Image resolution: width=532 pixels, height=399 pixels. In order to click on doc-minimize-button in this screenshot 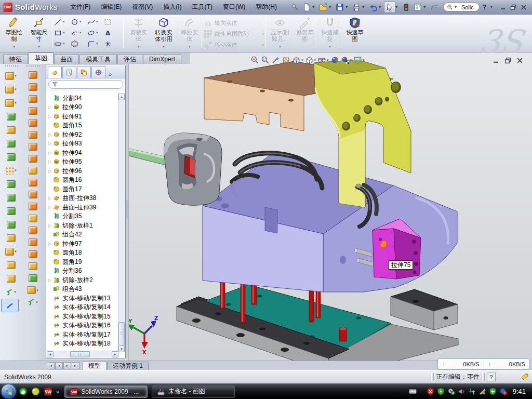, I will do `click(496, 60)`.